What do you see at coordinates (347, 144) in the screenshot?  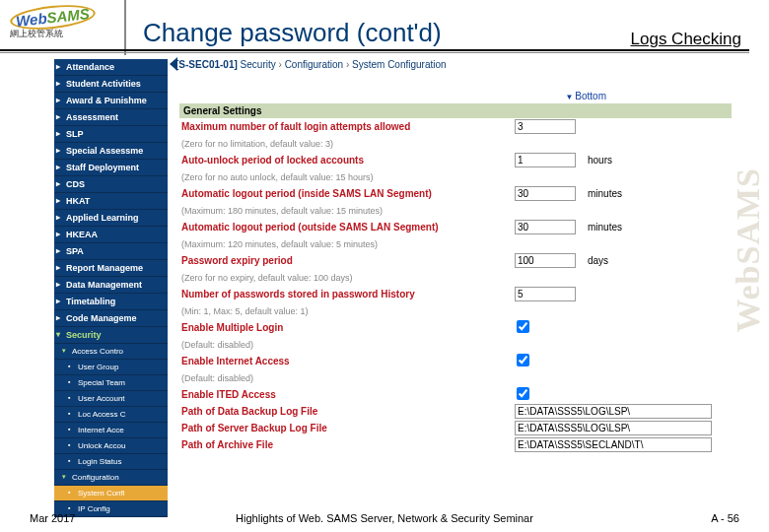 I see `setting-hint: (Zero for no limitation, default value: …` at bounding box center [347, 144].